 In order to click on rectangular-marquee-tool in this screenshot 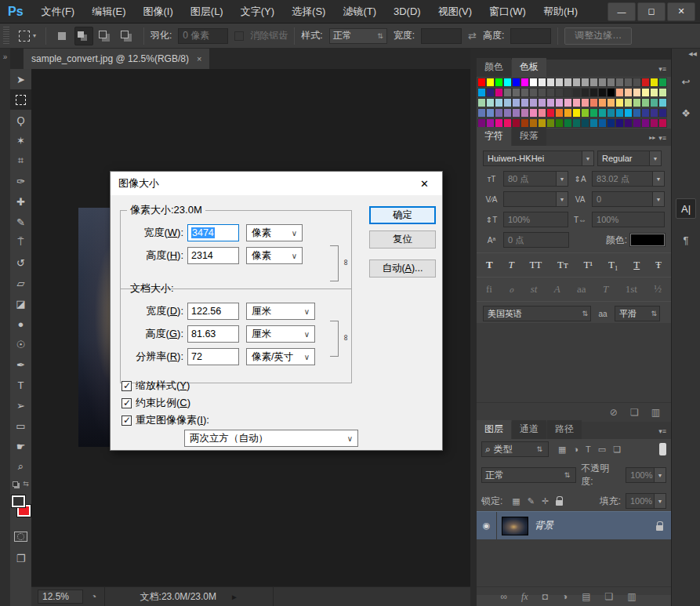, I will do `click(20, 100)`.